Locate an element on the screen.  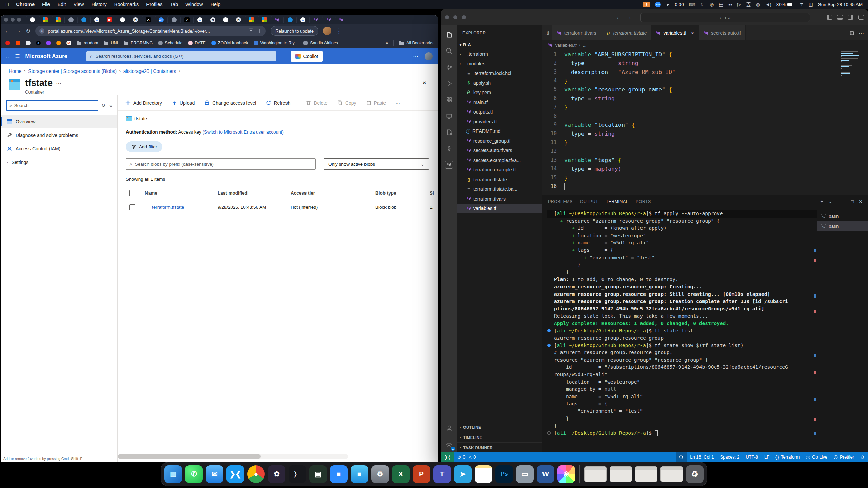
bookmark-item: M is located at coordinates (69, 43).